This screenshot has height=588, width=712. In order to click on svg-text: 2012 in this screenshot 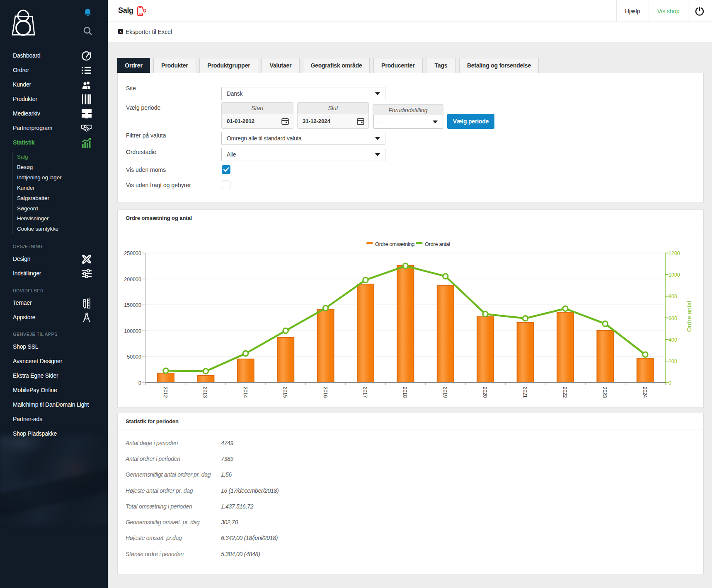, I will do `click(165, 393)`.